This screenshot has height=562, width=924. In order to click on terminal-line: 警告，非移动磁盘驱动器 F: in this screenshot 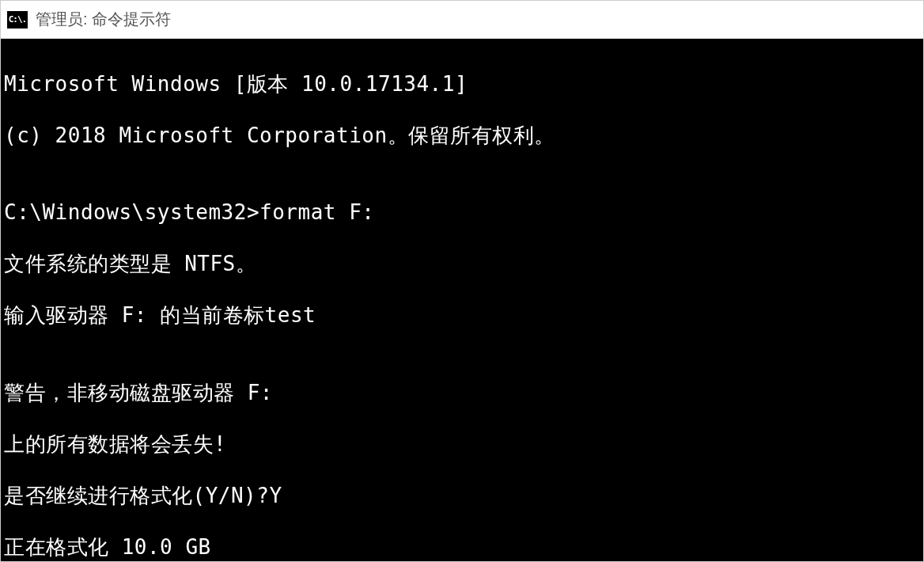, I will do `click(462, 393)`.